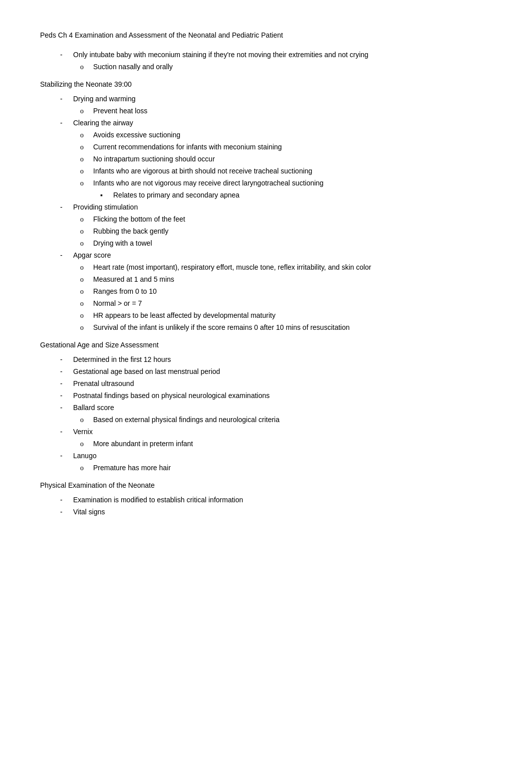 This screenshot has height=780, width=532. Describe the element at coordinates (293, 220) in the screenshot. I see `item-text: Flicking the bottom of the feet` at that location.